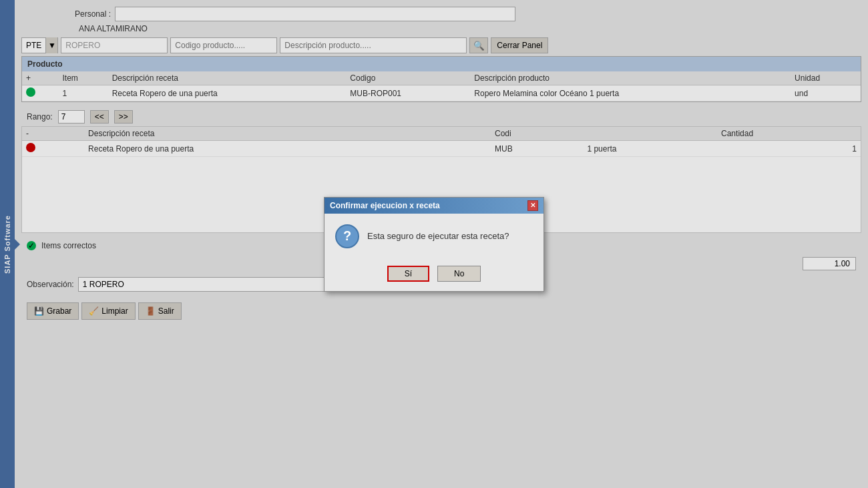 The height and width of the screenshot is (488, 868). What do you see at coordinates (459, 274) in the screenshot?
I see `modal-no-button: No` at bounding box center [459, 274].